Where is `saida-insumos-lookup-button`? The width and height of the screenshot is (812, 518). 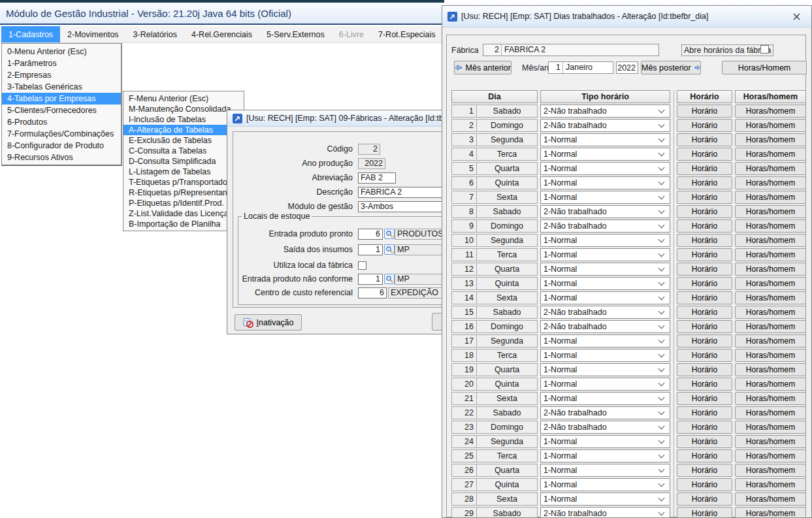
saida-insumos-lookup-button is located at coordinates (389, 250).